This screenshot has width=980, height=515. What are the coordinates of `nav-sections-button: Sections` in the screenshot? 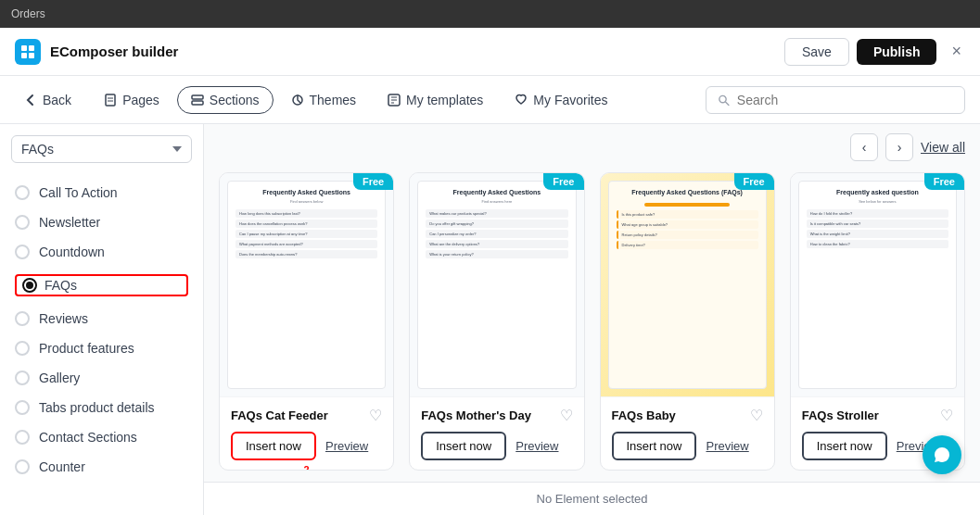 It's located at (225, 100).